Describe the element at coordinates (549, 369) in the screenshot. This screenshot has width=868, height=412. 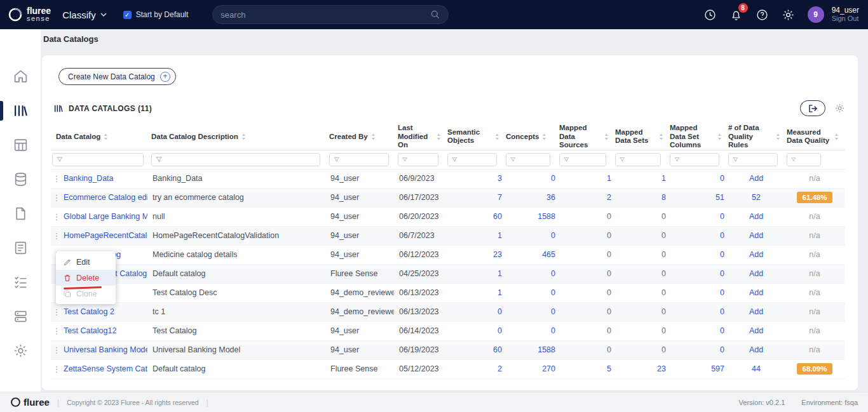
I see `concepts-value: 270` at that location.